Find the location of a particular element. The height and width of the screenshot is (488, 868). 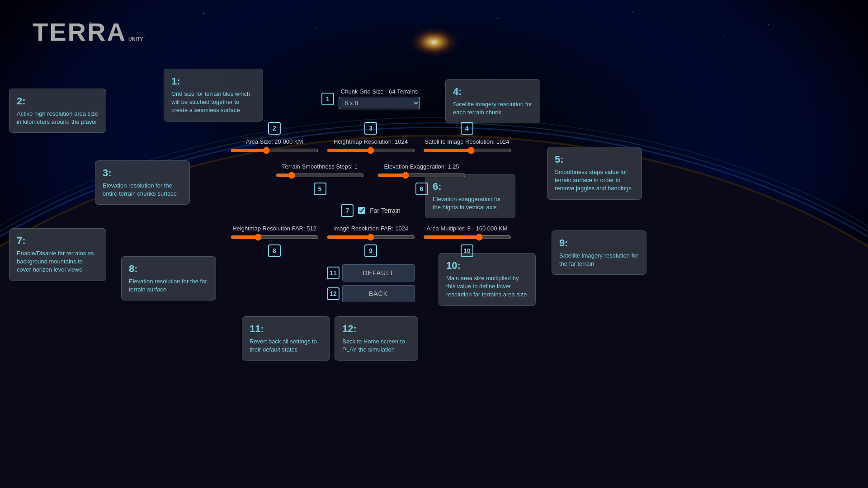

tooltip-2-num: 2: is located at coordinates (58, 101).